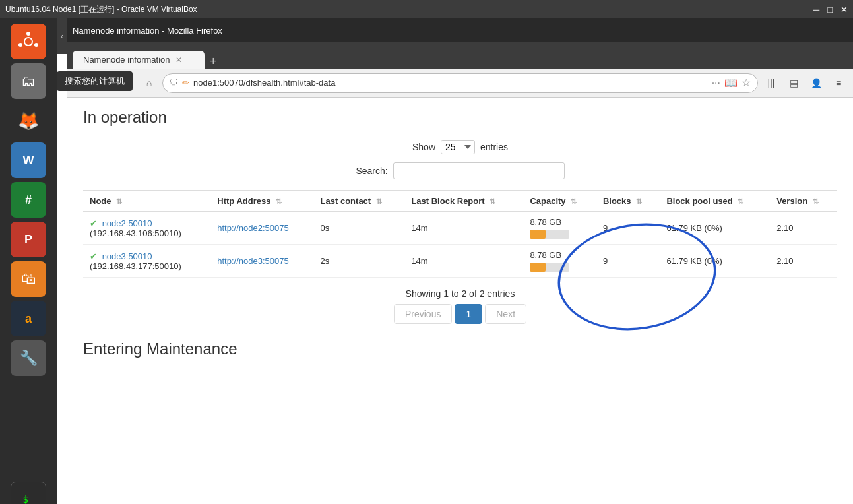 The image size is (853, 504). Describe the element at coordinates (94, 223) in the screenshot. I see `check-icon-0: ✔` at that location.